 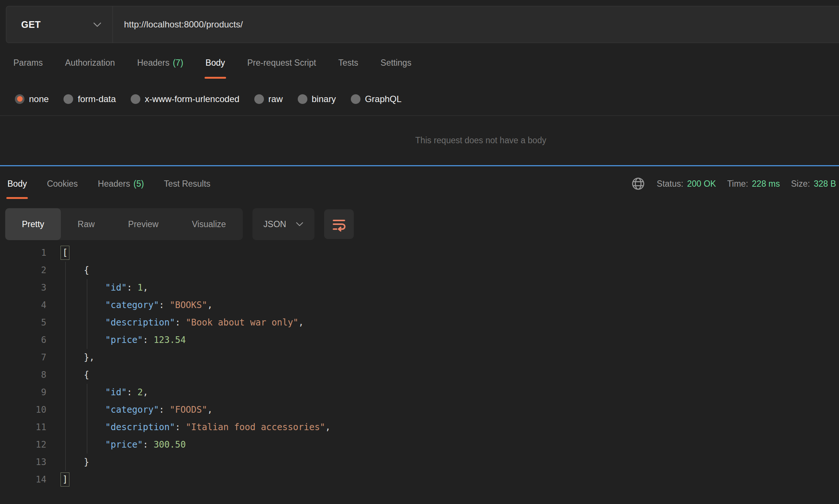 What do you see at coordinates (97, 99) in the screenshot?
I see `radio-label: form-data` at bounding box center [97, 99].